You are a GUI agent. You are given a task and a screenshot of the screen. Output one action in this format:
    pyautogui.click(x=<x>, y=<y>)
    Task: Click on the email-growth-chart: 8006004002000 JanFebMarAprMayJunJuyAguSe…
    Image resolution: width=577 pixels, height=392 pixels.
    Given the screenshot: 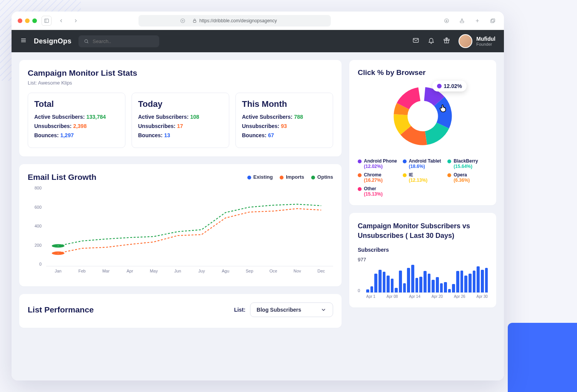 What is the action you would take?
    pyautogui.click(x=180, y=232)
    